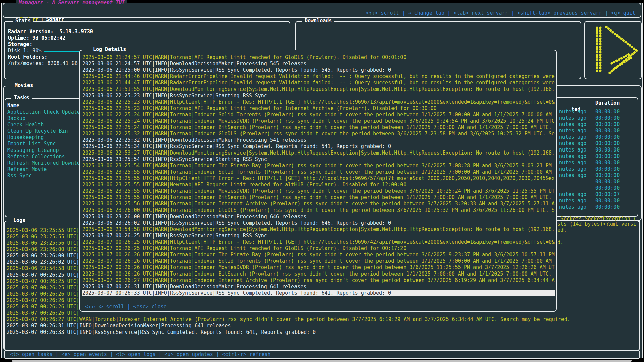  What do you see at coordinates (318, 21) in the screenshot?
I see `downloads-panel-title: Downloads` at bounding box center [318, 21].